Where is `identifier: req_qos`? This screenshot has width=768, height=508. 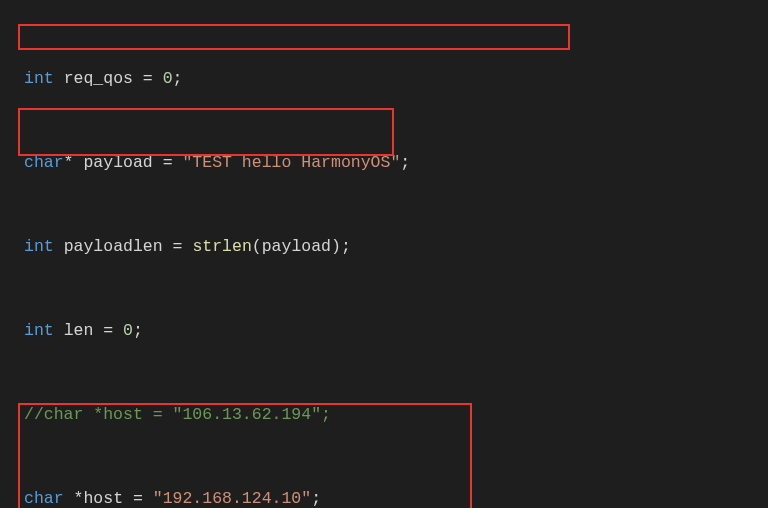 identifier: req_qos is located at coordinates (98, 78).